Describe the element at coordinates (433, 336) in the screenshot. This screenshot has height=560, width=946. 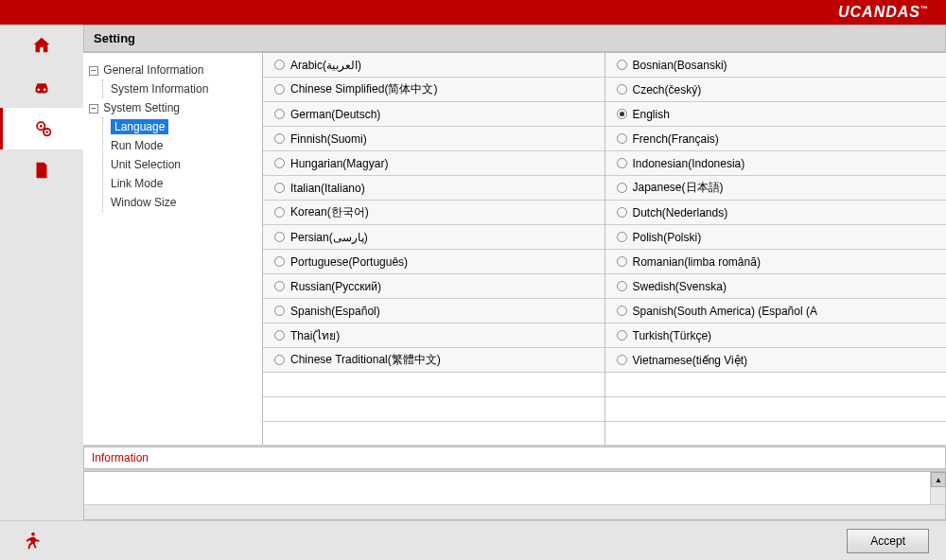
I see `language-option: Thai(ไทย)` at that location.